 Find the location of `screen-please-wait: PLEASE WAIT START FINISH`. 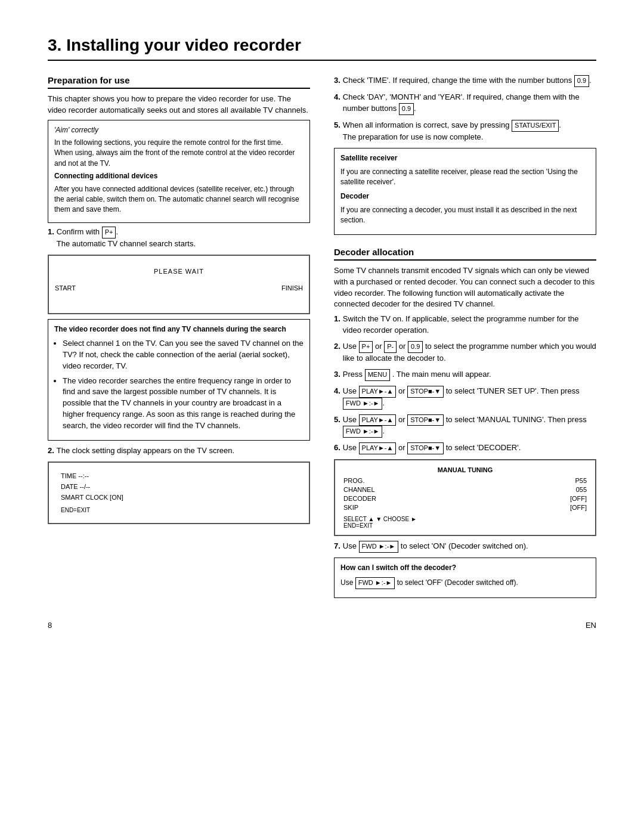

screen-please-wait: PLEASE WAIT START FINISH is located at coordinates (179, 284).